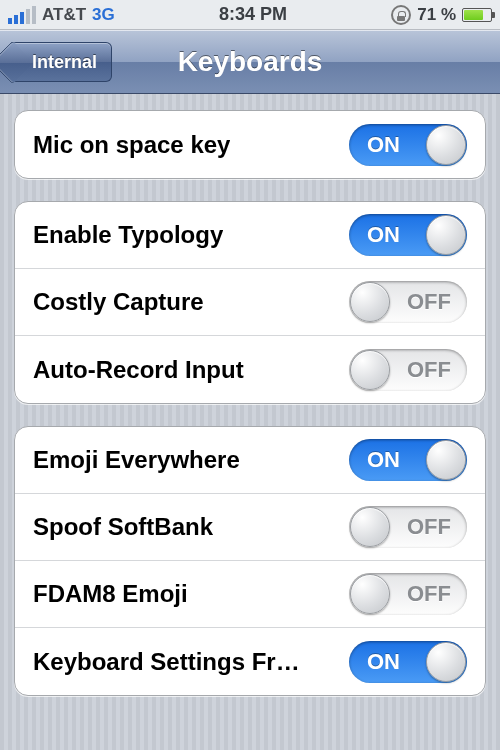 The height and width of the screenshot is (750, 500). Describe the element at coordinates (250, 302) in the screenshot. I see `settings-row-costly-capture: Costly Capture OFF` at that location.